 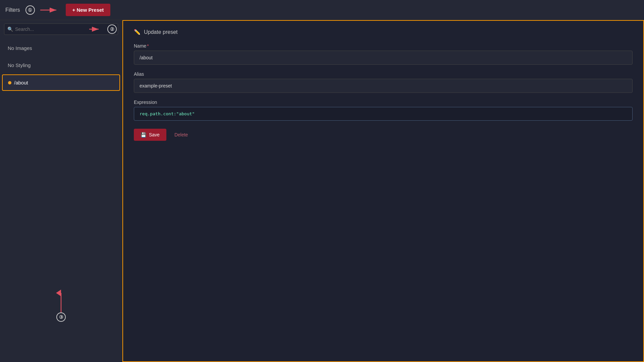 What do you see at coordinates (88, 10) in the screenshot?
I see `new-preset-button: + New Preset` at bounding box center [88, 10].